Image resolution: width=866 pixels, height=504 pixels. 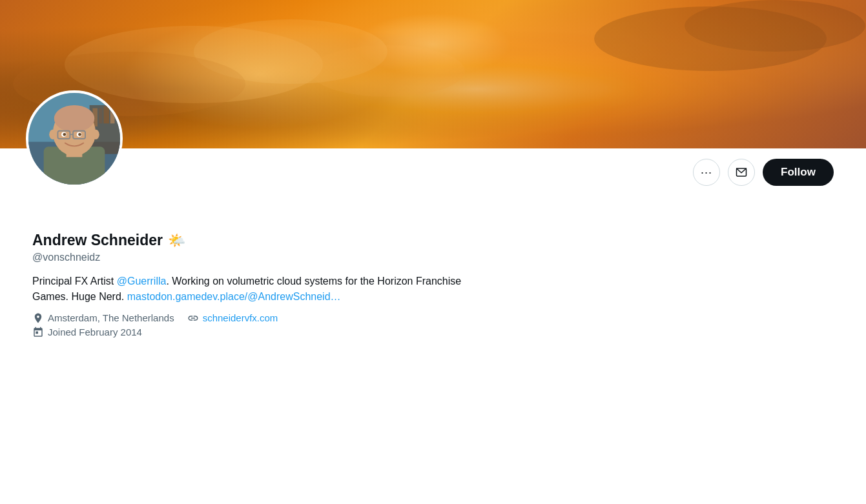 I want to click on meta-row-joined: Joined February 2014, so click(x=433, y=332).